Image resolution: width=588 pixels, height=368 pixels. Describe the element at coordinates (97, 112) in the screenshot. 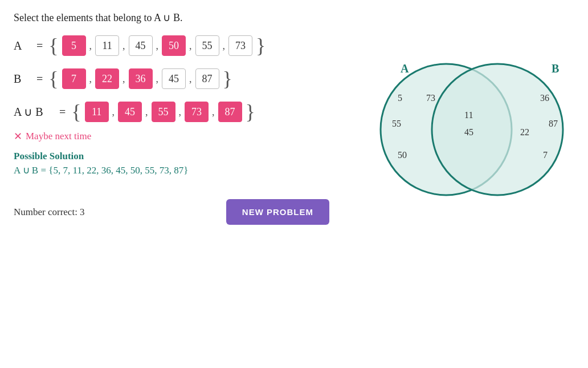

I see `element-u-11: 11` at that location.